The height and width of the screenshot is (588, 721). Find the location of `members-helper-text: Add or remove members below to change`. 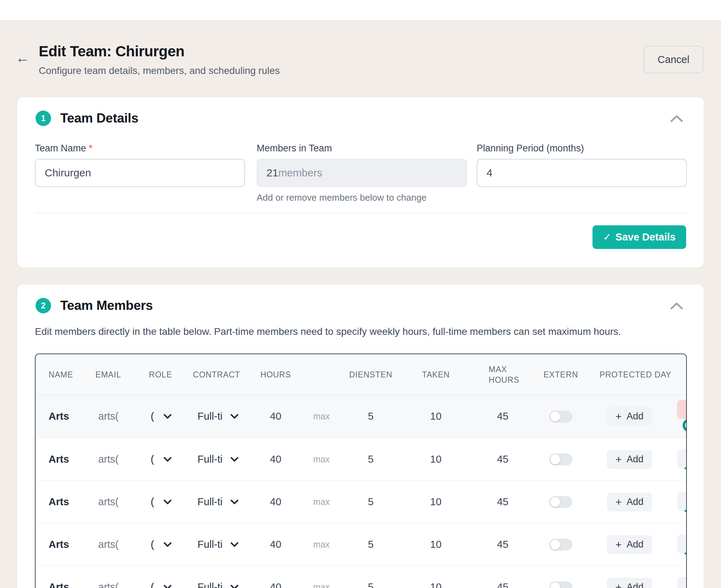

members-helper-text: Add or remove members below to change is located at coordinates (341, 198).